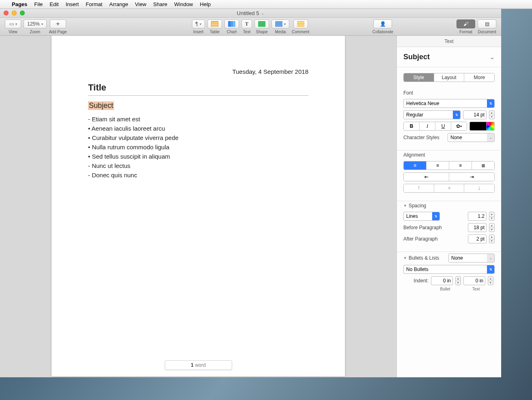  I want to click on spacing-value-stepper: ▴▾, so click(492, 216).